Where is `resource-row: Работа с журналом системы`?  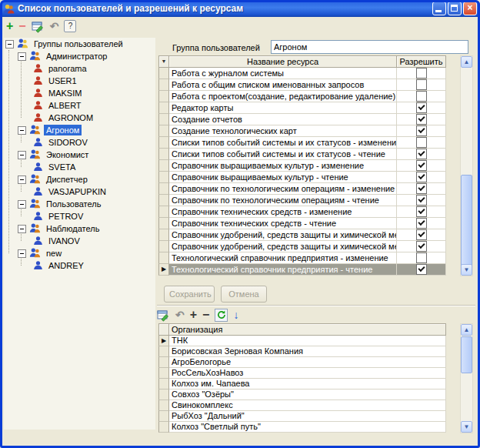
resource-row: Работа с журналом системы is located at coordinates (309, 74).